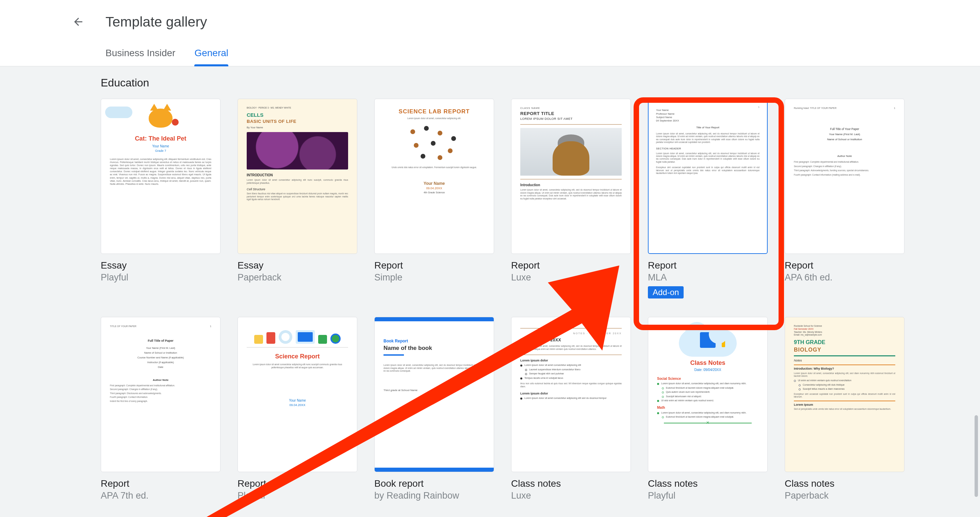  I want to click on thumb-date: Date: 09/04/20XX, so click(708, 370).